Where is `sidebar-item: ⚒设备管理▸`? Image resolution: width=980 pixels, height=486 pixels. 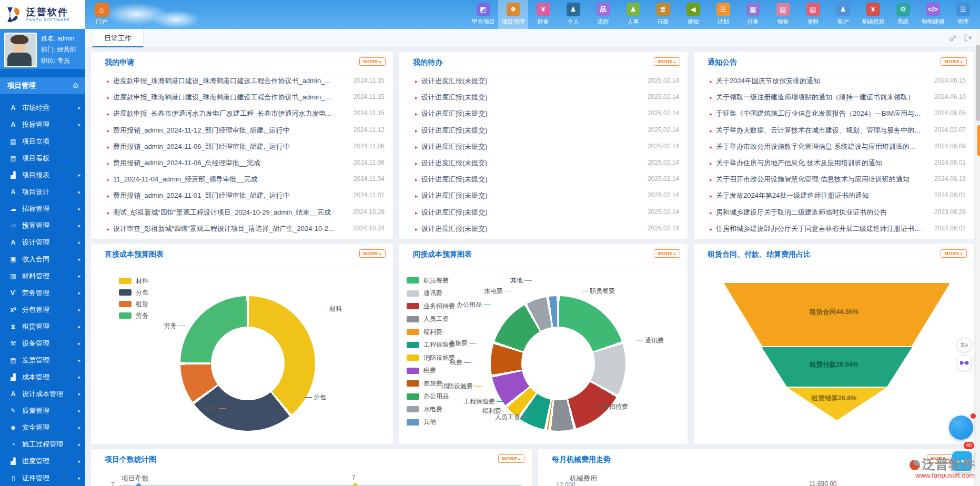
sidebar-item: ⚒设备管理▸ is located at coordinates (43, 343).